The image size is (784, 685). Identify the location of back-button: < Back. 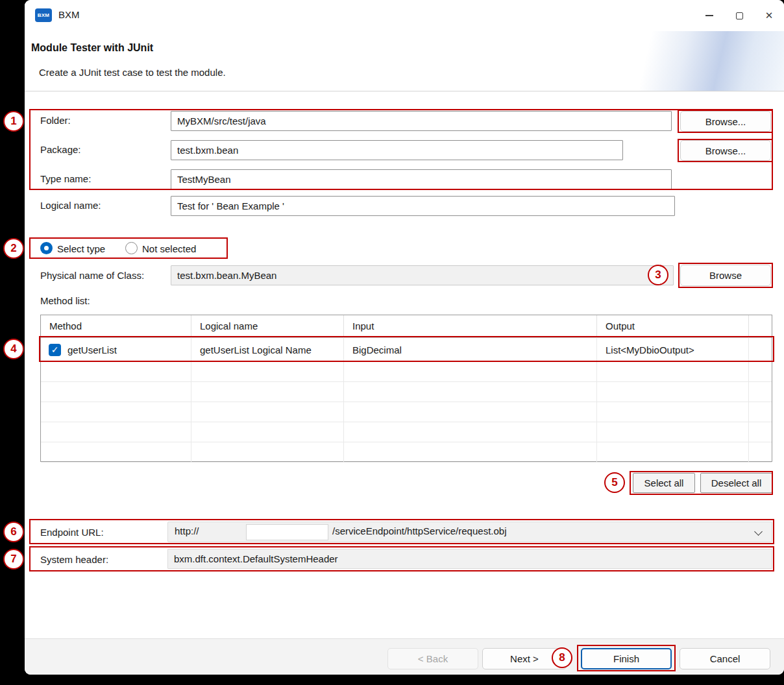
(433, 659).